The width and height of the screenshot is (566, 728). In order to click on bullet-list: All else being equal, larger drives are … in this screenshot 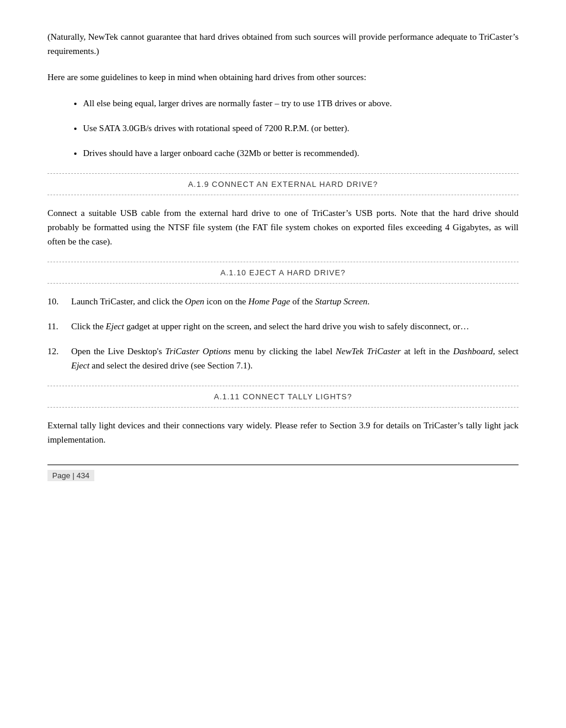, I will do `click(301, 128)`.